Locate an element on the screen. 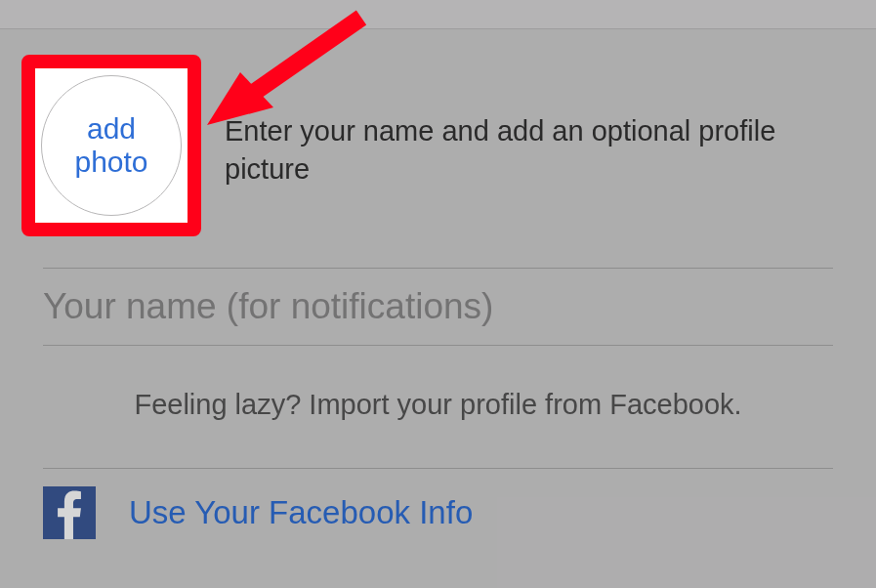  facebook-icon is located at coordinates (69, 513).